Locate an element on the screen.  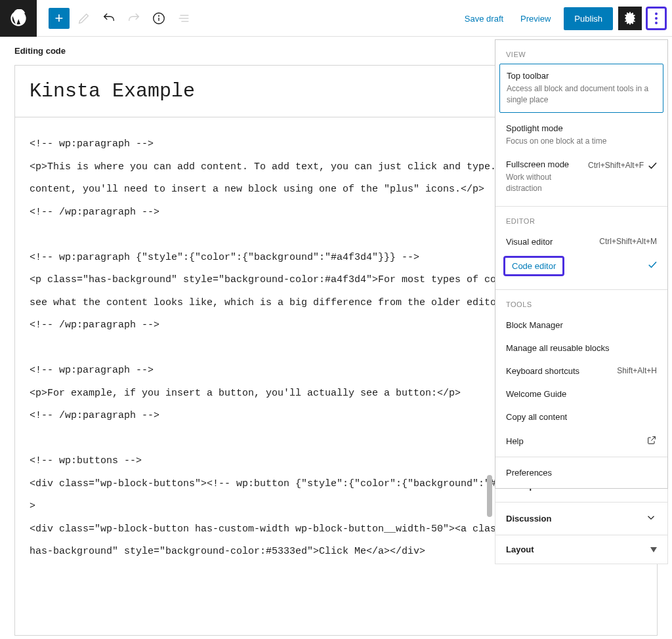
panel-discussion: Discussion is located at coordinates (581, 519).